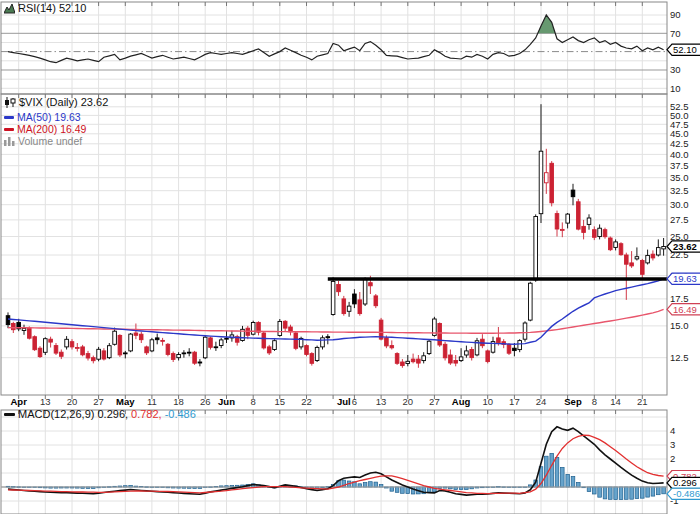 This screenshot has width=700, height=514. Describe the element at coordinates (672, 458) in the screenshot. I see `macd-axis-label: 2` at that location.